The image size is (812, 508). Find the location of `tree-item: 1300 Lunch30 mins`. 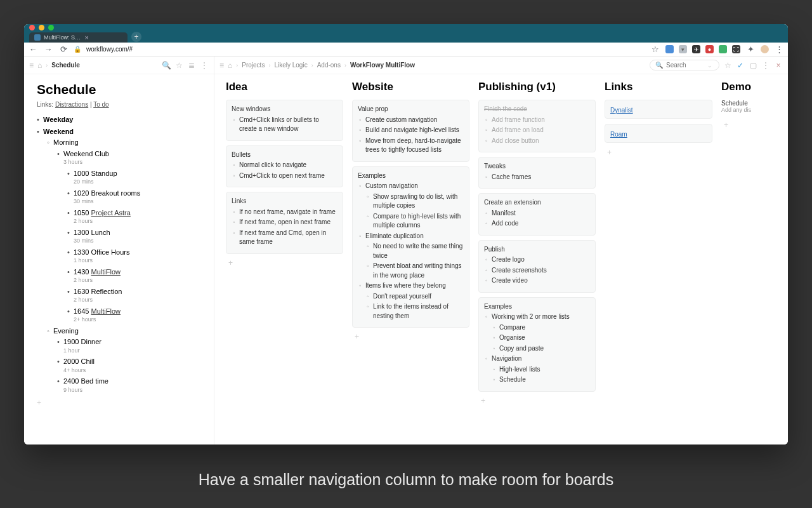

tree-item: 1300 Lunch30 mins is located at coordinates (140, 236).